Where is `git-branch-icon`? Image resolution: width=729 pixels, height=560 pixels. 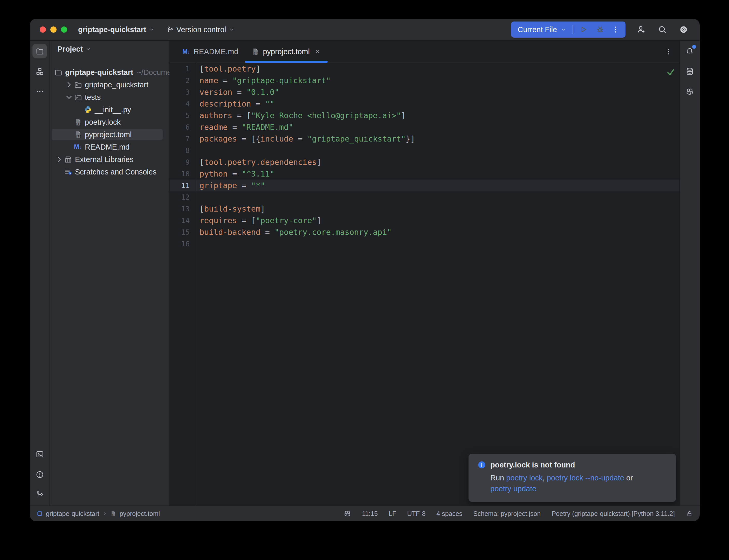 git-branch-icon is located at coordinates (170, 30).